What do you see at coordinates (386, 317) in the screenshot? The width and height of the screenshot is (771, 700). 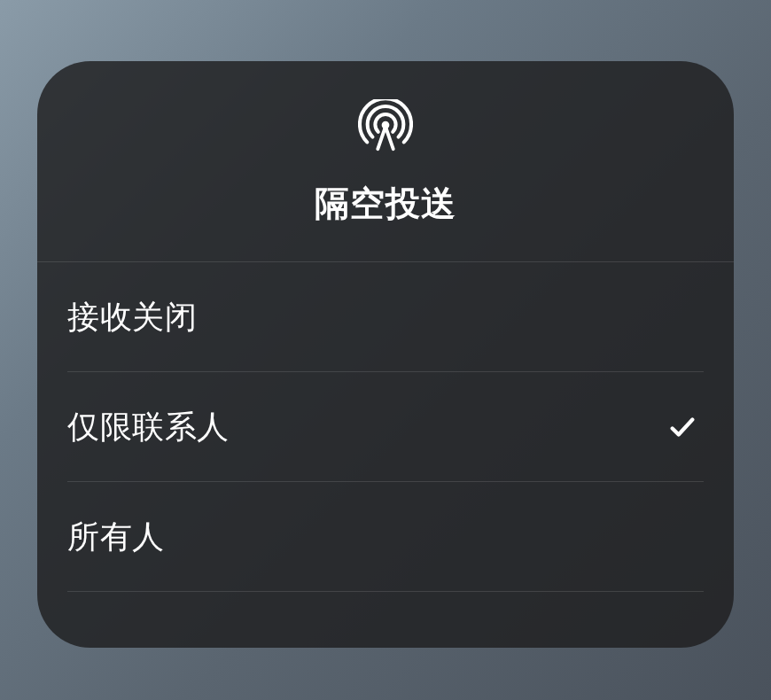 I see `option-receiving-off: 接收关闭` at bounding box center [386, 317].